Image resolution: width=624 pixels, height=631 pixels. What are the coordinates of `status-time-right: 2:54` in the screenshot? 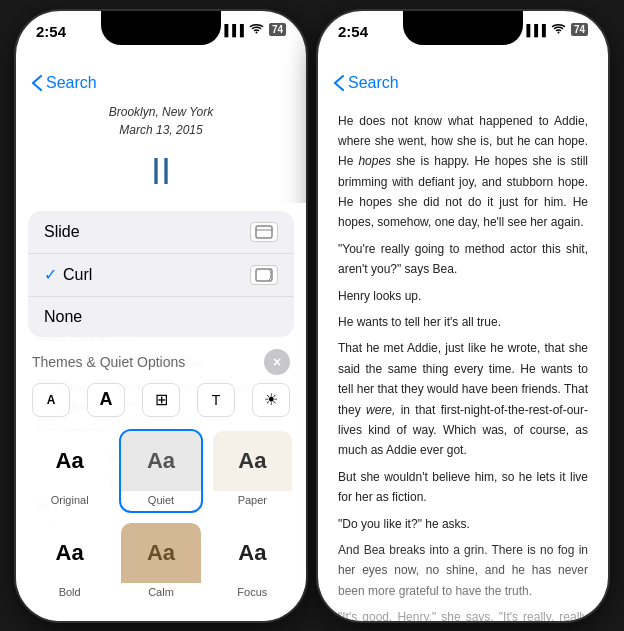 It's located at (353, 32).